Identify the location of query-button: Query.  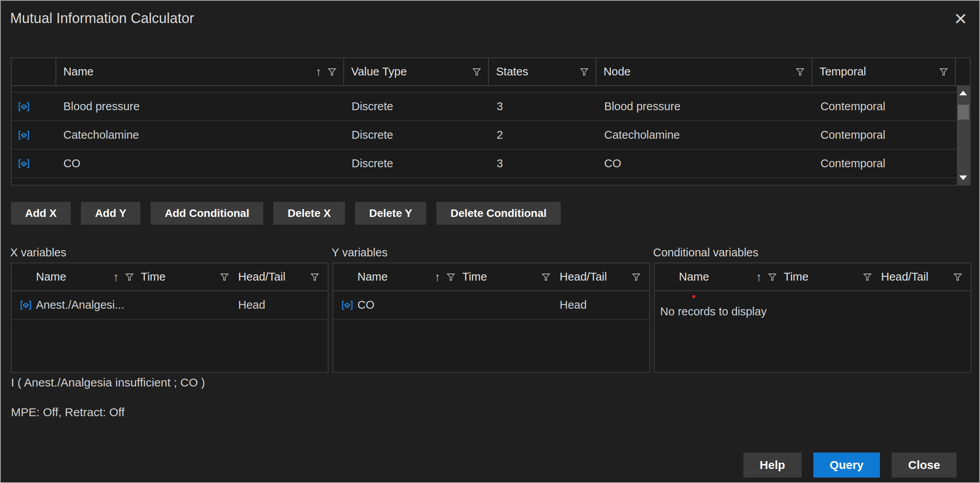
(847, 465).